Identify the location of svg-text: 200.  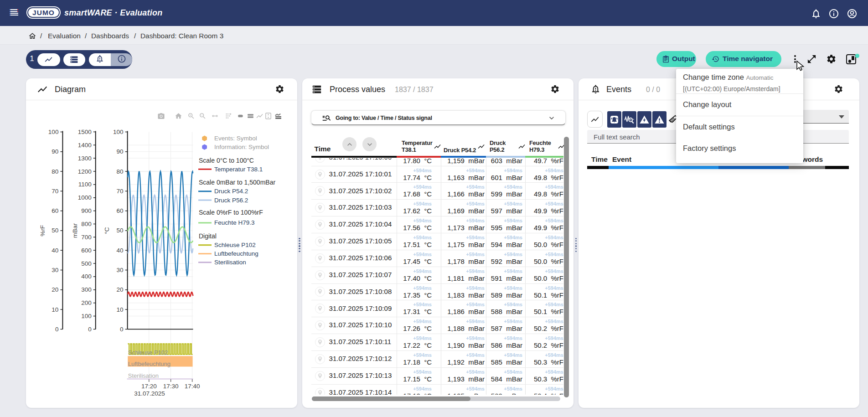
(87, 303).